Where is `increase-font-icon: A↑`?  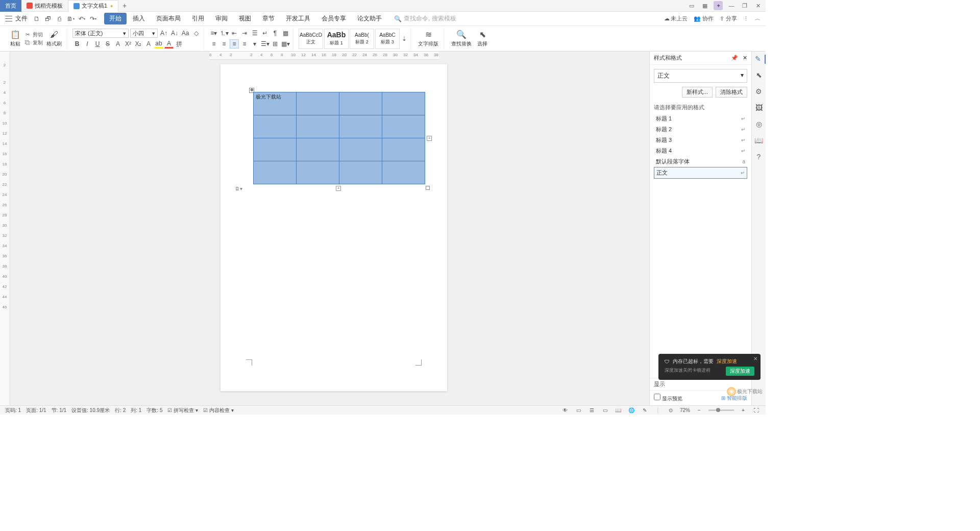
increase-font-icon: A↑ is located at coordinates (164, 33).